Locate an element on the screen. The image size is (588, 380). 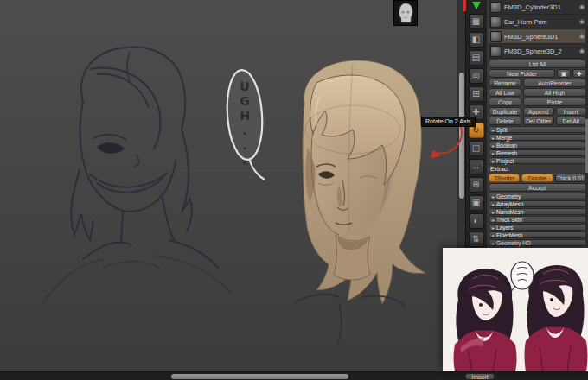
speech-bubble-text: UGH... is located at coordinates (245, 124).